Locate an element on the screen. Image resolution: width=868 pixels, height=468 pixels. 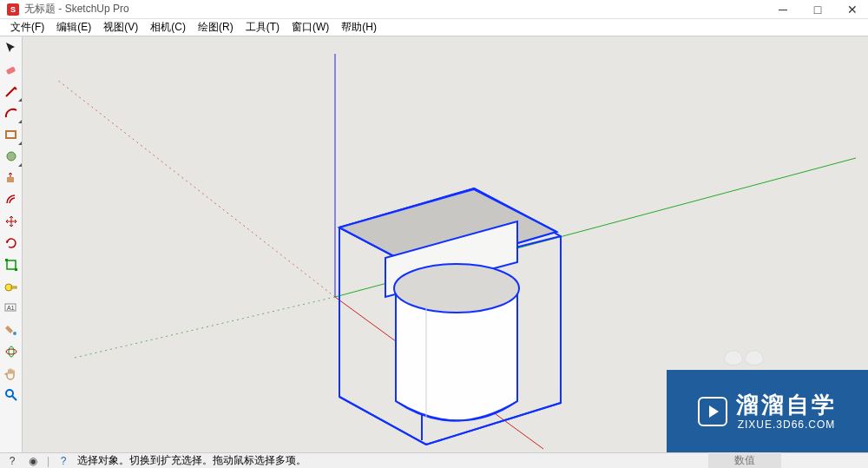
zoom-tool is located at coordinates (11, 395).